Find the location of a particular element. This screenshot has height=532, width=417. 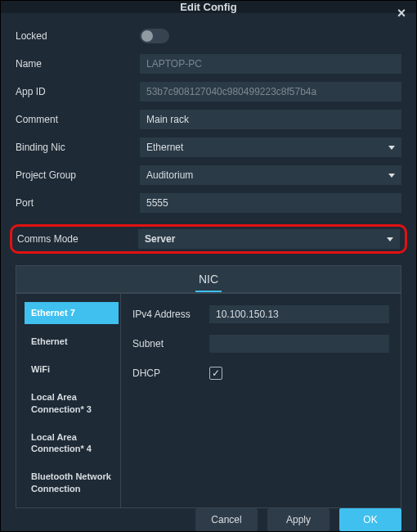

binding-nic-select: Ethernet is located at coordinates (271, 147).